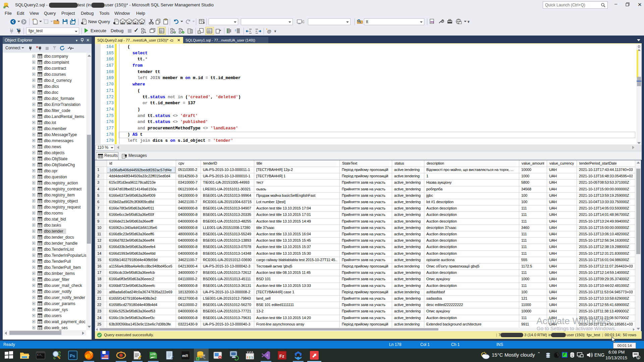 This screenshot has width=644, height=362. What do you see at coordinates (252, 357) in the screenshot?
I see `svg-text: 1` at bounding box center [252, 357].